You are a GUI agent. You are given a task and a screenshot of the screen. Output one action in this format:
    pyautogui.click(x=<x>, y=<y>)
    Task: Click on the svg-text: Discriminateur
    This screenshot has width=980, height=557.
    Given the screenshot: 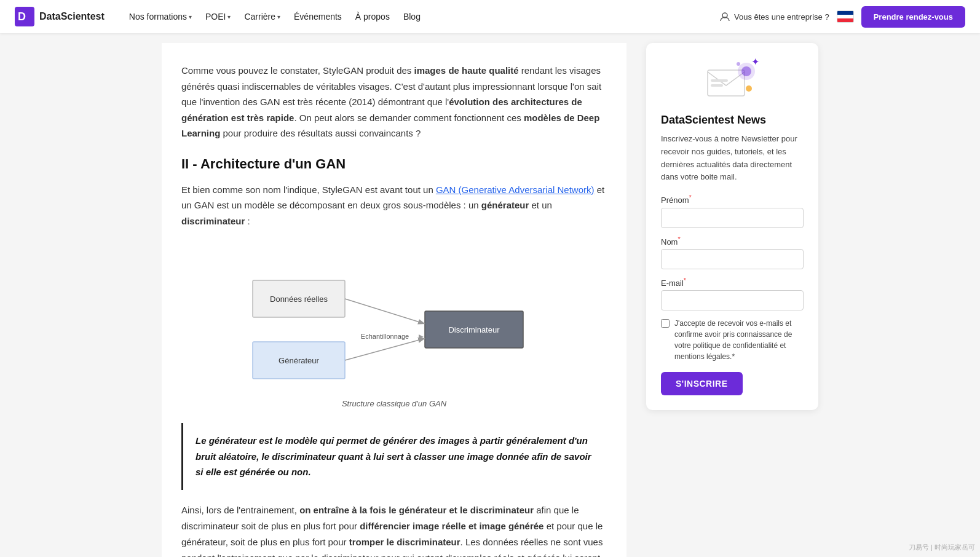 What is the action you would take?
    pyautogui.click(x=474, y=330)
    